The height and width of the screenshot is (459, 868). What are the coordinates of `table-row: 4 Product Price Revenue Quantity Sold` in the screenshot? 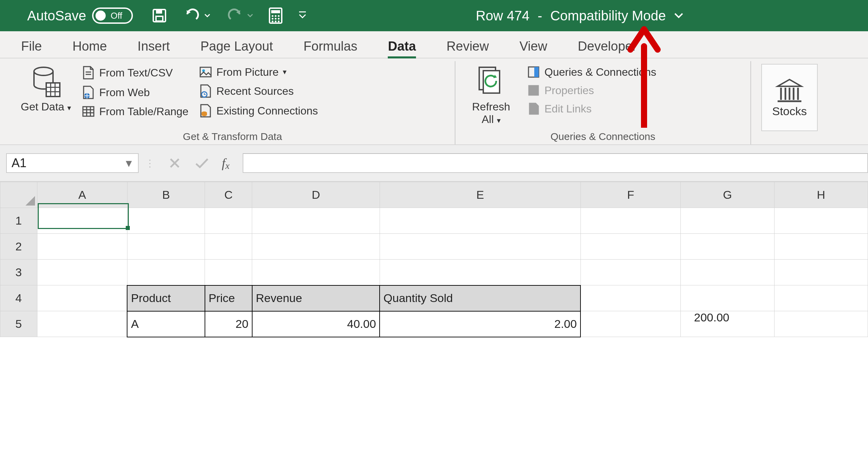 It's located at (434, 298).